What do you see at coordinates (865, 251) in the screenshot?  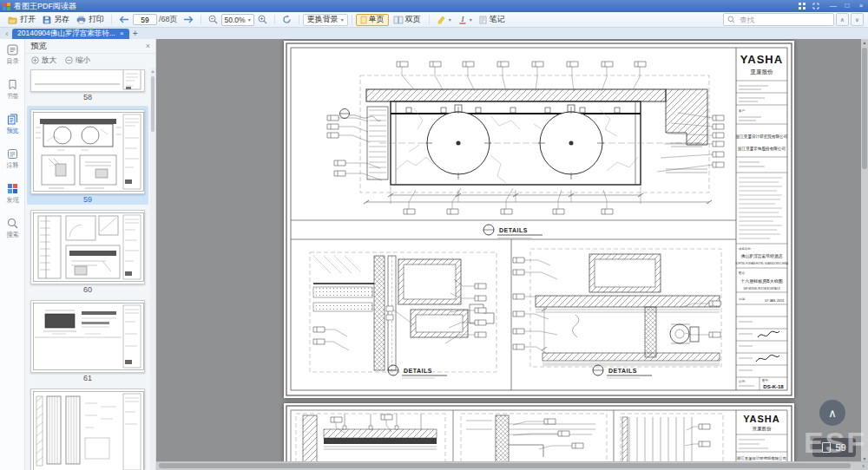 I see `vertical-scrollbar: ▲ ▼` at bounding box center [865, 251].